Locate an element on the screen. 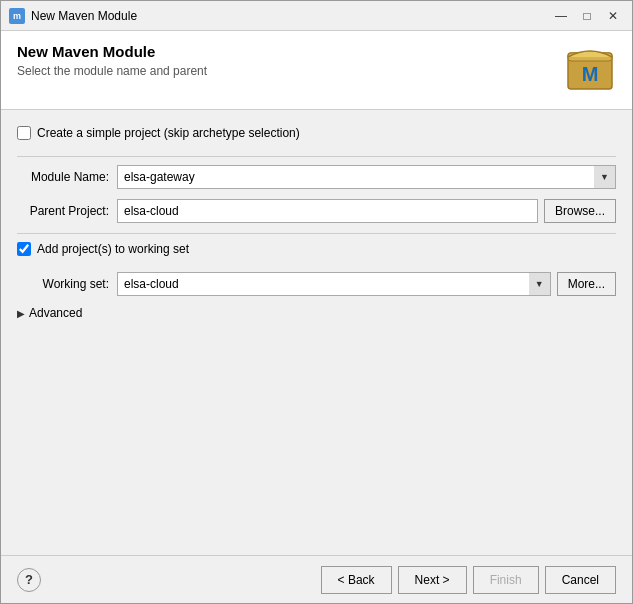  page-title: New Maven Module is located at coordinates (112, 52).